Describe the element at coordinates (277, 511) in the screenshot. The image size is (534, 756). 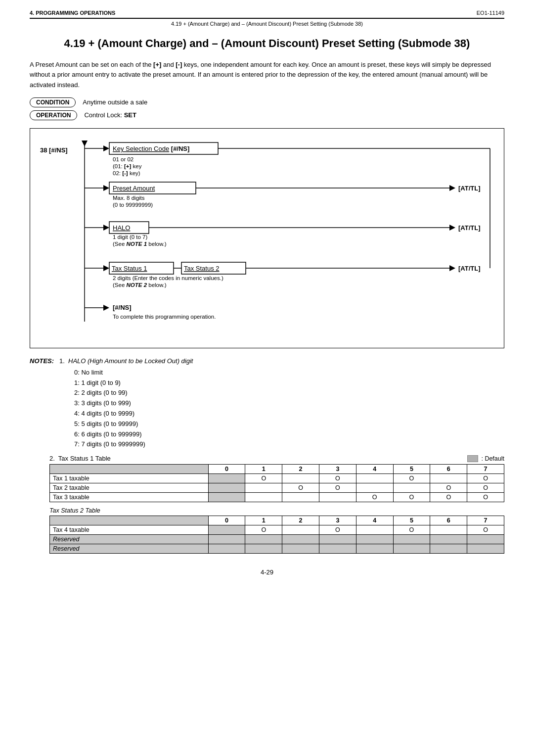
I see `table2-title: Tax Status 2 Table` at that location.